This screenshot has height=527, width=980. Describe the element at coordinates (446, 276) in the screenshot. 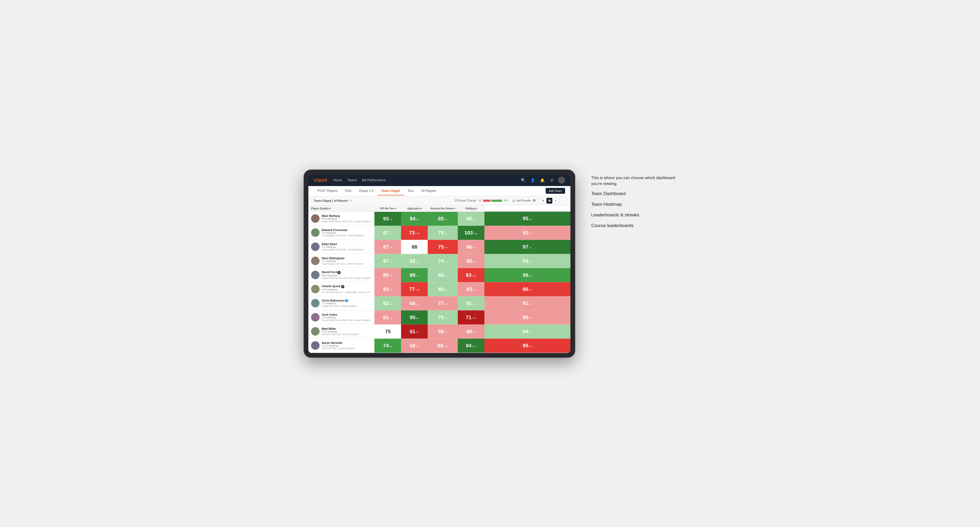

I see `stat-change: 3▲` at that location.